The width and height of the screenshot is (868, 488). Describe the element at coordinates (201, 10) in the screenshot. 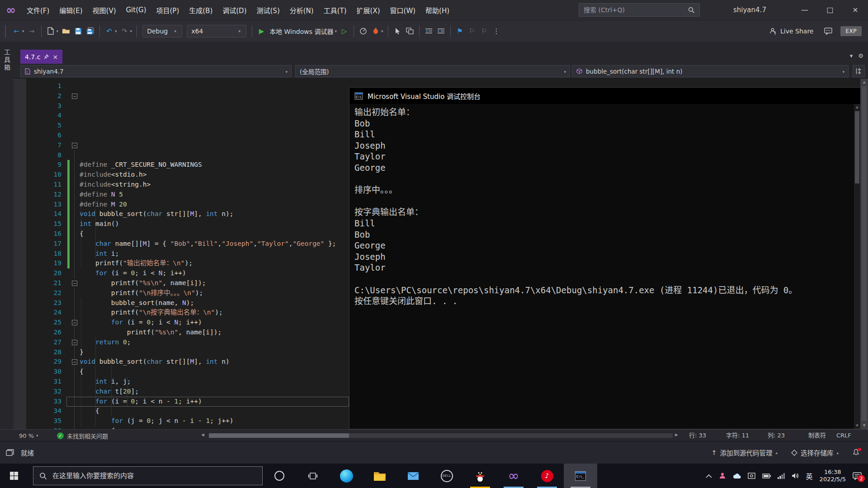

I see `menu-item-build: 生成(B)` at that location.